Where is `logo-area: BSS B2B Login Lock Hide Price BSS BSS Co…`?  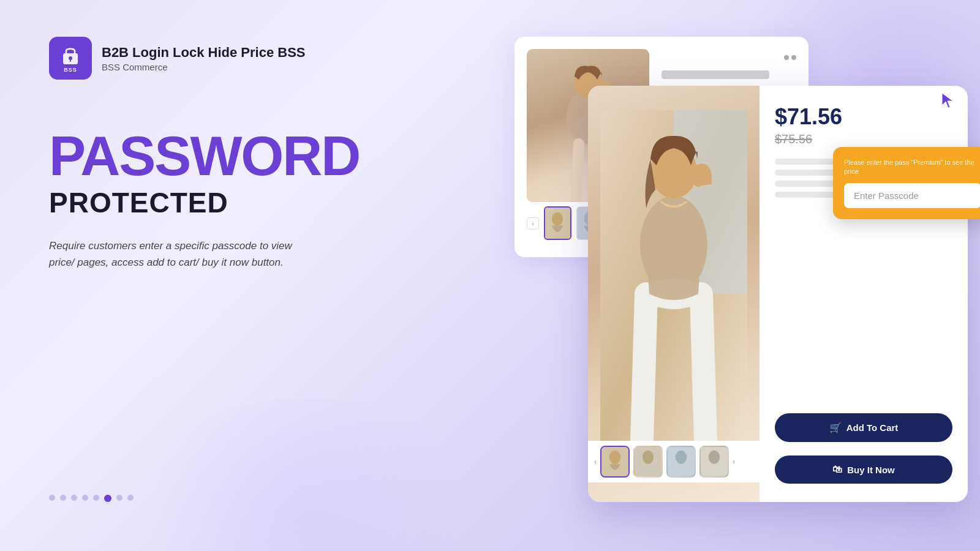 logo-area: BSS B2B Login Lock Hide Price BSS BSS Co… is located at coordinates (227, 58).